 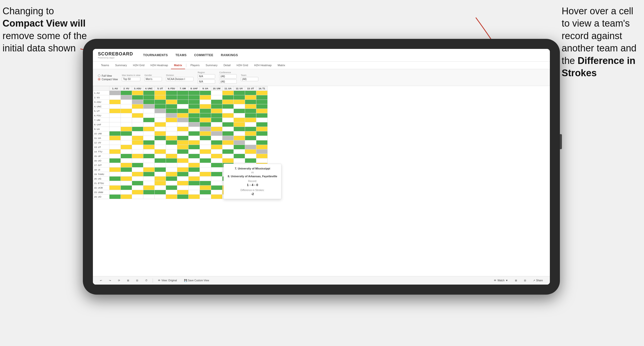 What do you see at coordinates (250, 79) in the screenshot?
I see `team-select: (All)` at bounding box center [250, 79].